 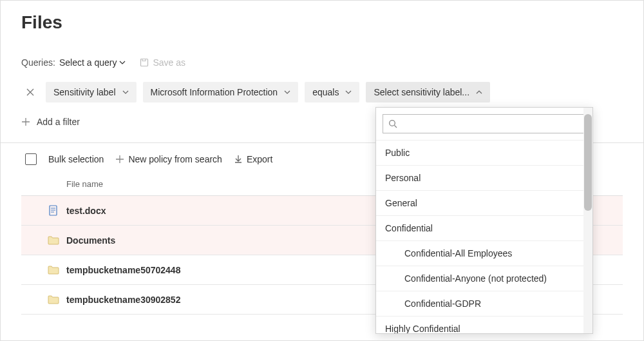 What do you see at coordinates (53, 211) in the screenshot?
I see `document-icon` at bounding box center [53, 211].